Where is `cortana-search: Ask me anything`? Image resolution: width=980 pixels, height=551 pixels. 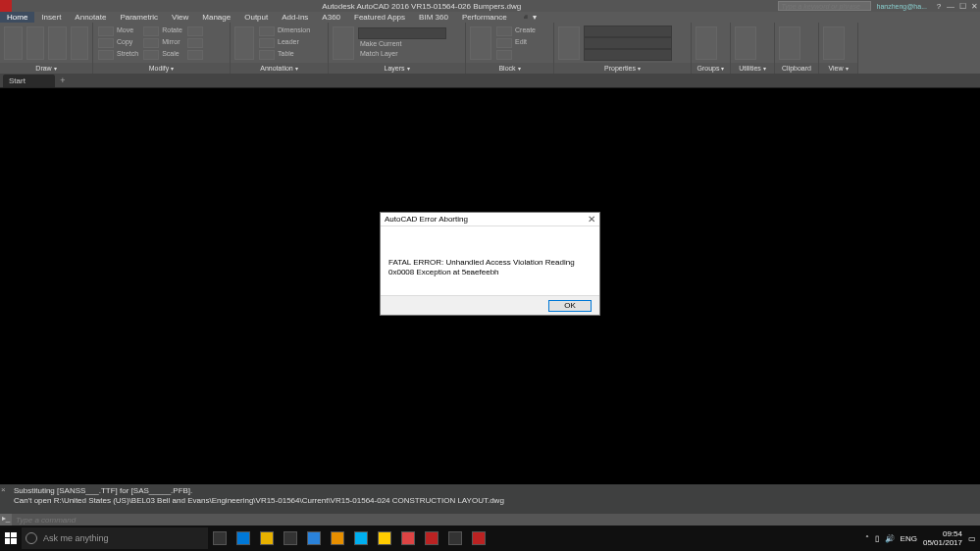 cortana-search: Ask me anything is located at coordinates (115, 538).